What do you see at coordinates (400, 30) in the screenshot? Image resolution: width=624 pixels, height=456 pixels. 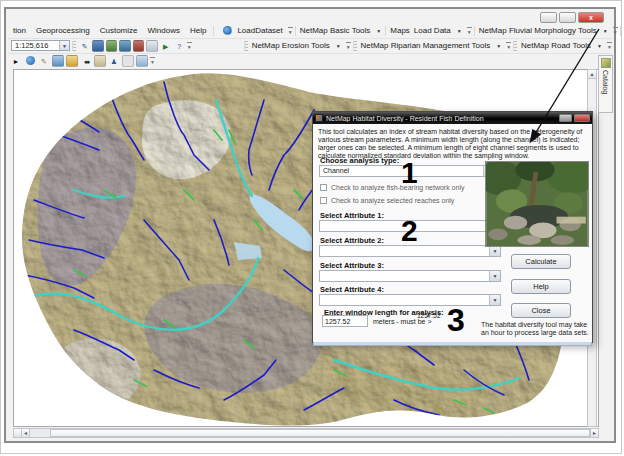 I see `maps-label: Maps` at bounding box center [400, 30].